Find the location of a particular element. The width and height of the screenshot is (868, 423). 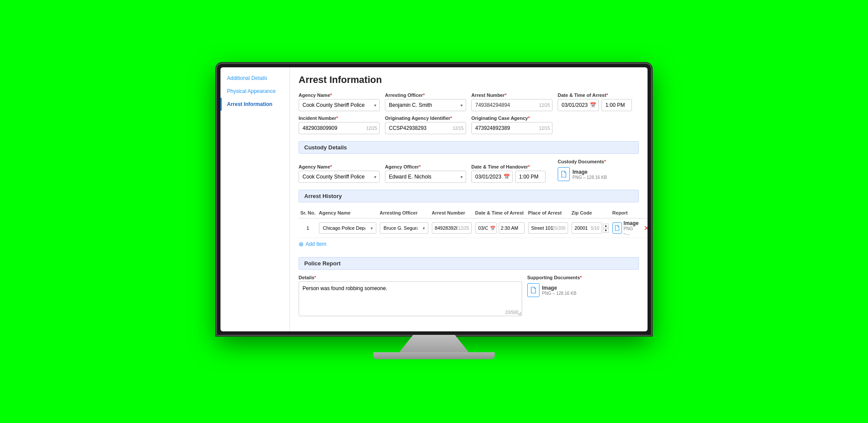

row-calendar-icon: 📅 is located at coordinates (493, 228).